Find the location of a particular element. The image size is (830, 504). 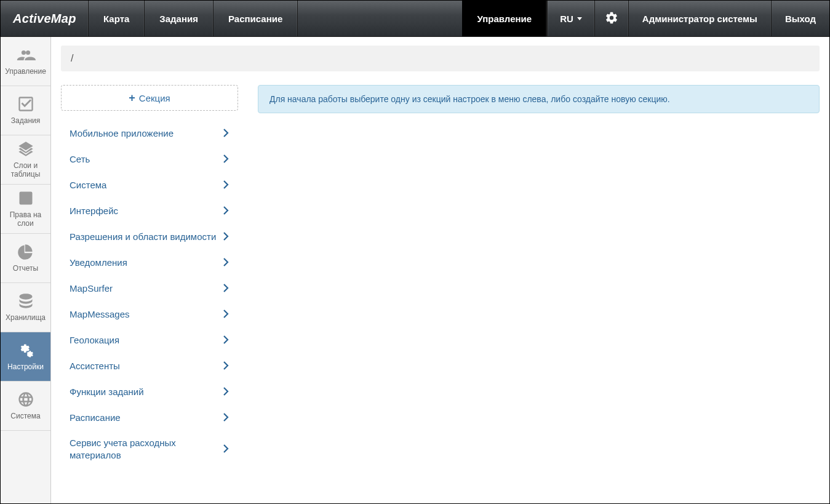

sidebar-item-label: Права на слои is located at coordinates (26, 220).